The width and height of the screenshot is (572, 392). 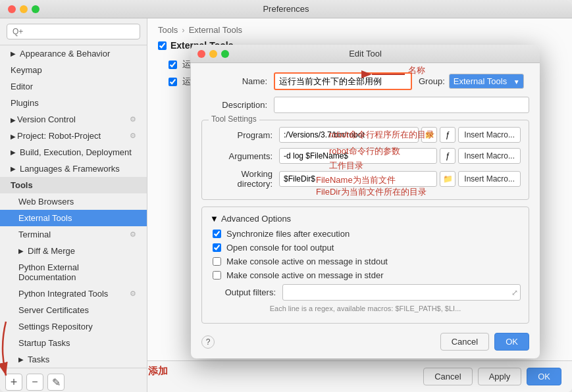 What do you see at coordinates (448, 135) in the screenshot?
I see `variable-icon-btn: ƒ` at bounding box center [448, 135].